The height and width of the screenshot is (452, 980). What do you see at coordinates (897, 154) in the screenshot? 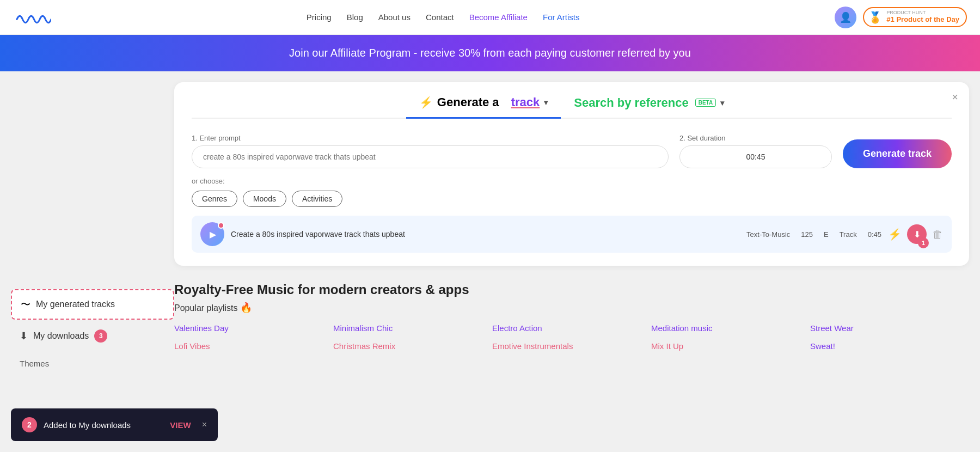
I see `generate-button: Generate track` at bounding box center [897, 154].